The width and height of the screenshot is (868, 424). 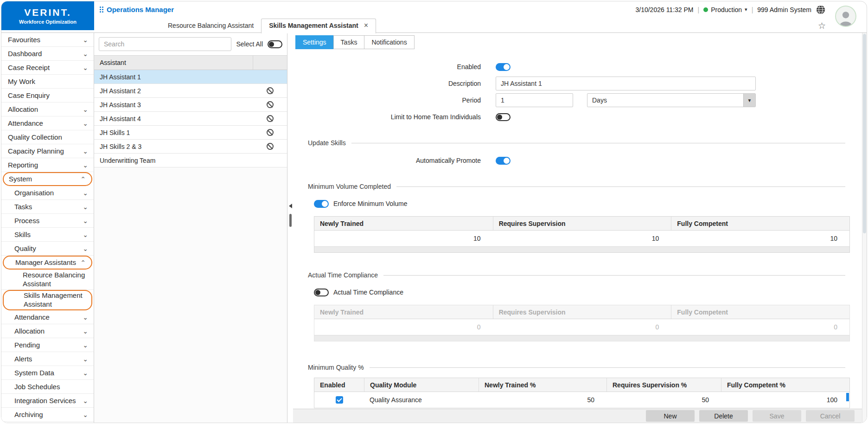 What do you see at coordinates (47, 96) in the screenshot?
I see `sidebar-item-case-enquiry: Case Enquiry` at bounding box center [47, 96].